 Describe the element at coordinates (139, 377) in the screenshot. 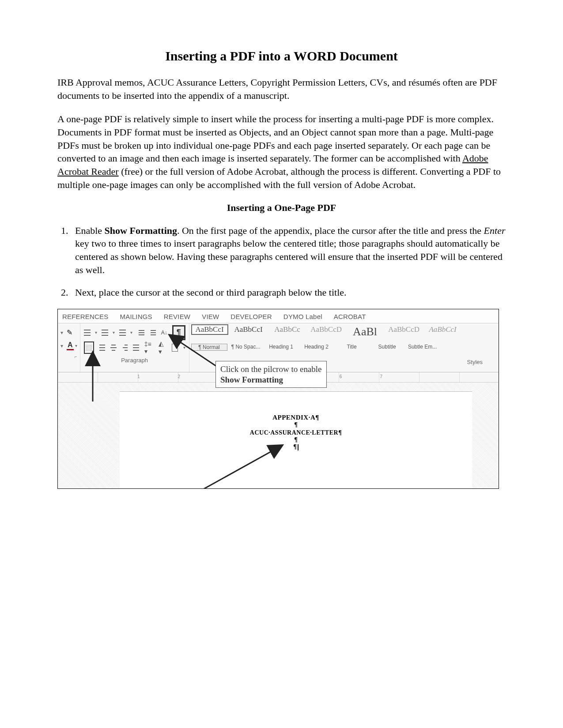

I see `ruler-num: 1` at that location.